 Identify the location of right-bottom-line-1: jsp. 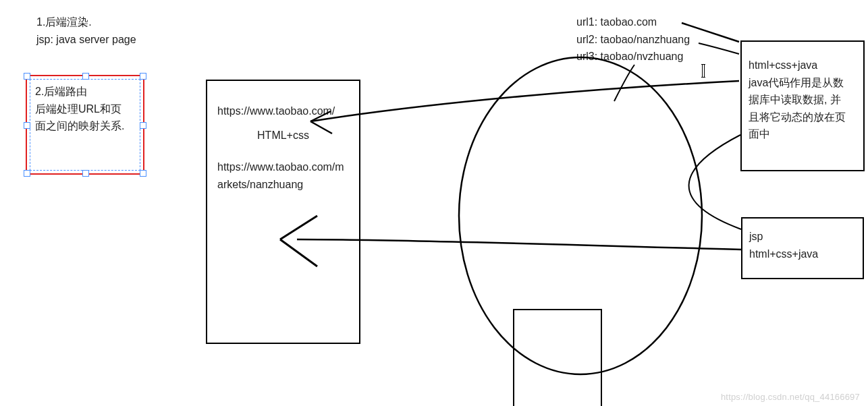
(784, 237).